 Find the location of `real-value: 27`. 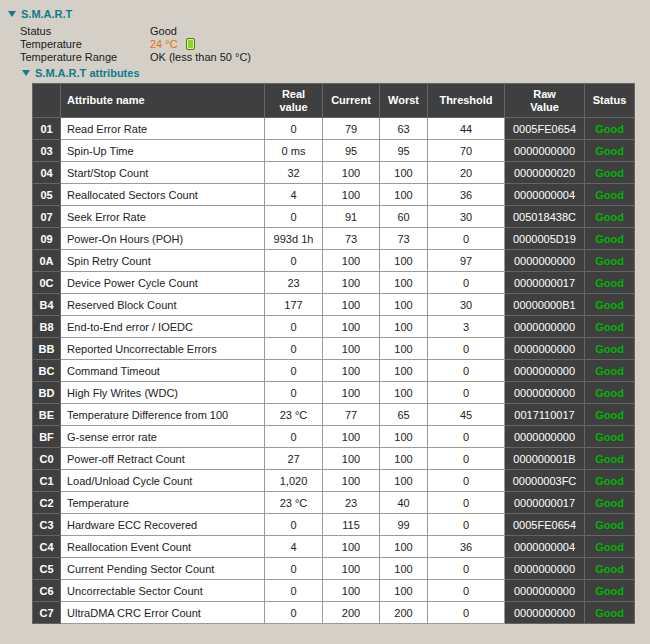

real-value: 27 is located at coordinates (294, 459).